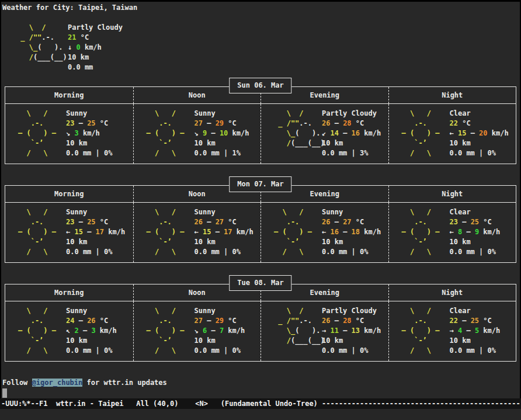  I want to click on forecast-cell-morning: \ / .-. – ( ) – `-’ / \ Sunny23 – 25 °C←…, so click(69, 232).